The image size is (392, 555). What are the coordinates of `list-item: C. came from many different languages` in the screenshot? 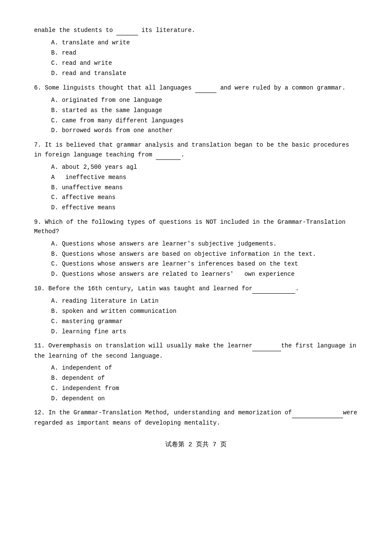 It's located at (205, 121).